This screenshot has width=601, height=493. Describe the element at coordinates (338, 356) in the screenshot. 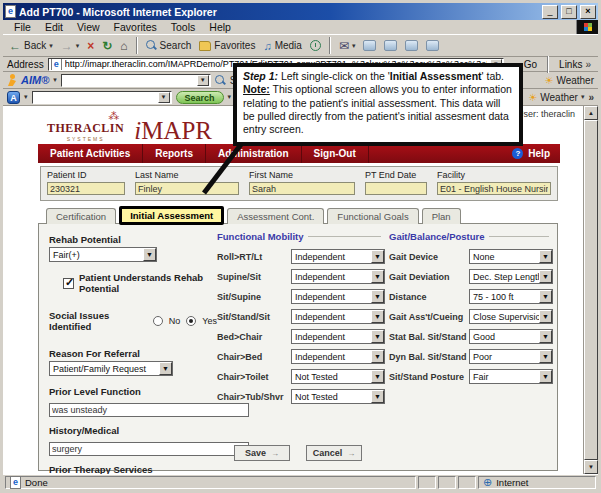

I see `chair-bed-select: Independent` at that location.